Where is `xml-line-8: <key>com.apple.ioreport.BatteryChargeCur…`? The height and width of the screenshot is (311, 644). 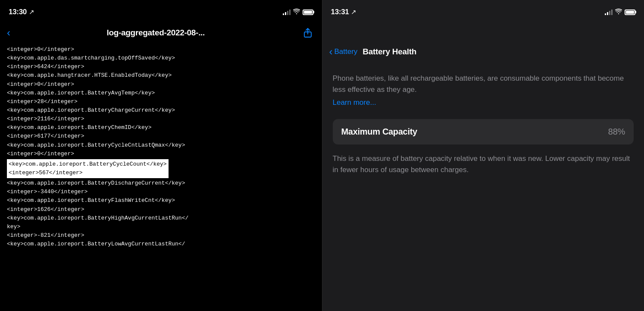 xml-line-8: <key>com.apple.ioreport.BatteryChargeCur… is located at coordinates (161, 110).